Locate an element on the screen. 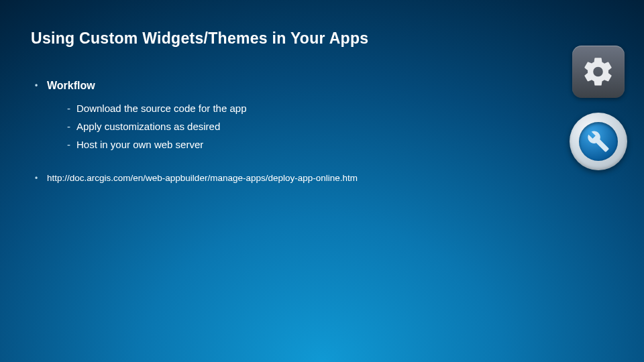 Image resolution: width=644 pixels, height=362 pixels. workflow-heading: Workflow is located at coordinates (71, 86).